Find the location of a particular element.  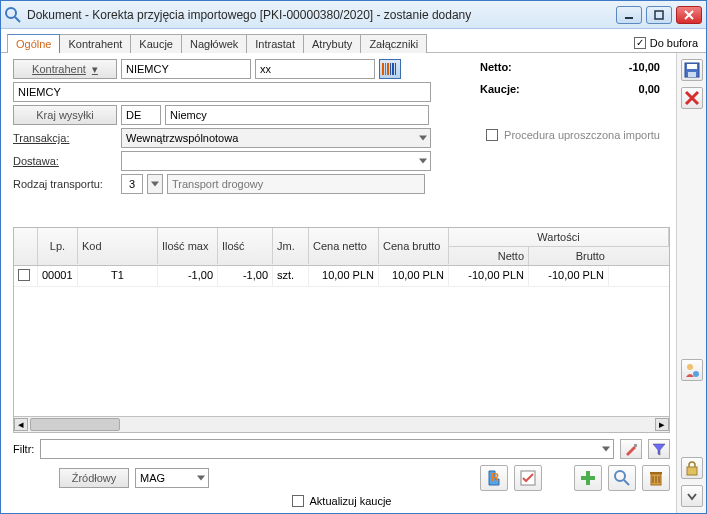

tab-kaucje: Kaucje is located at coordinates (156, 44).